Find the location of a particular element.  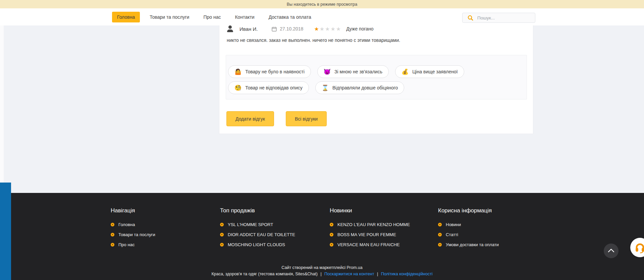

footer-link-label: Статті is located at coordinates (452, 234).